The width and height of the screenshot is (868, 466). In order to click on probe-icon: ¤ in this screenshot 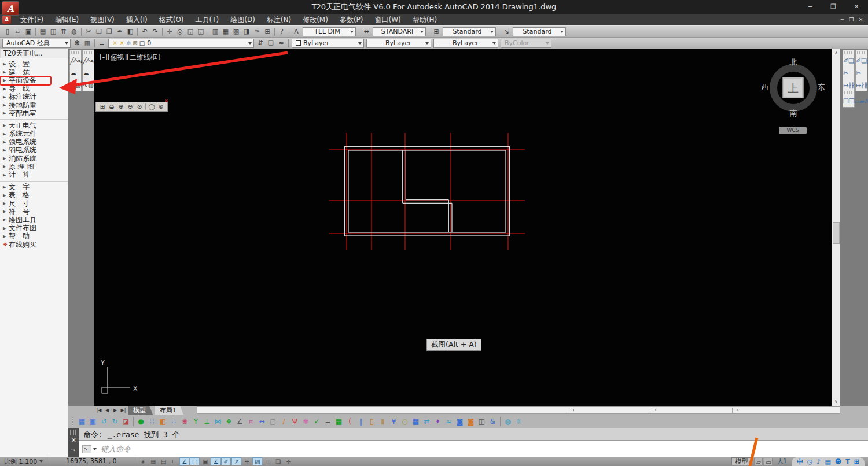, I will do `click(251, 422)`.